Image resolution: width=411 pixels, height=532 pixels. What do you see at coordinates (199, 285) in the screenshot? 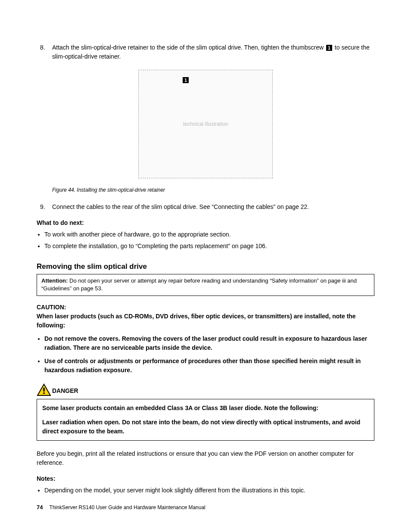
I see `attention-text: Do not open your server or attempt any r…` at bounding box center [199, 285].